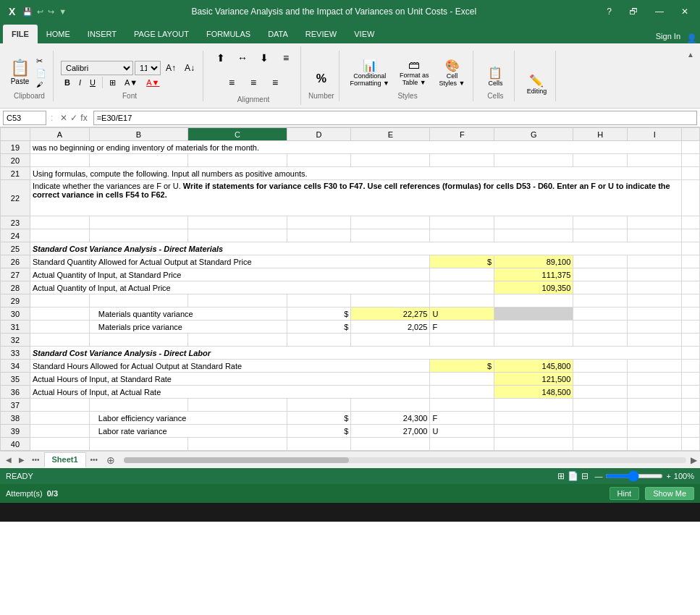 Image resolution: width=700 pixels, height=615 pixels. I want to click on show-me-button: Show Me, so click(670, 493).